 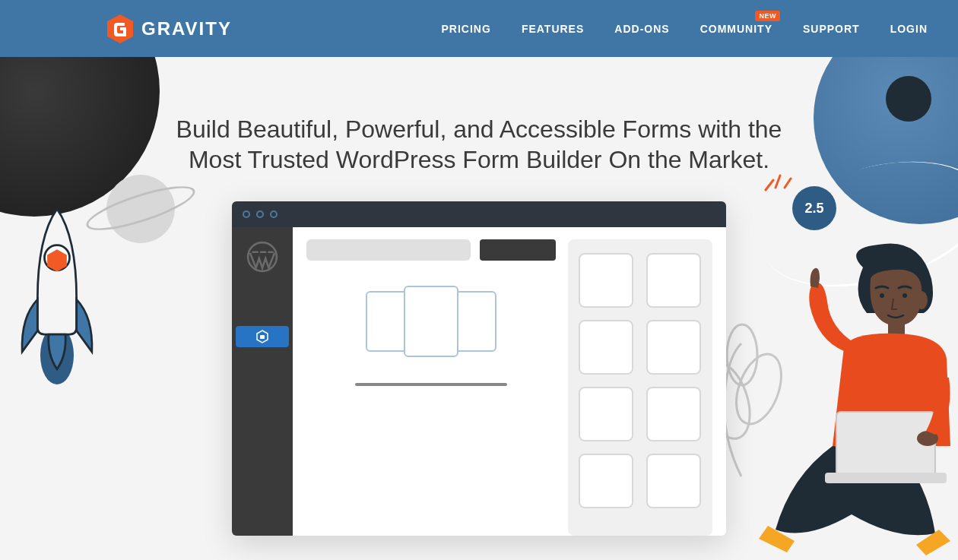 What do you see at coordinates (431, 384) in the screenshot?
I see `divider-line` at bounding box center [431, 384].